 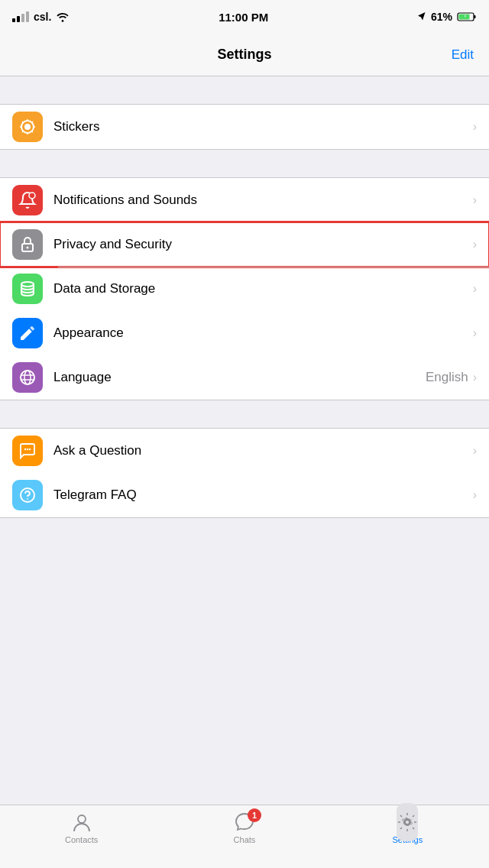 I want to click on privacy-icon-svg, so click(x=28, y=245).